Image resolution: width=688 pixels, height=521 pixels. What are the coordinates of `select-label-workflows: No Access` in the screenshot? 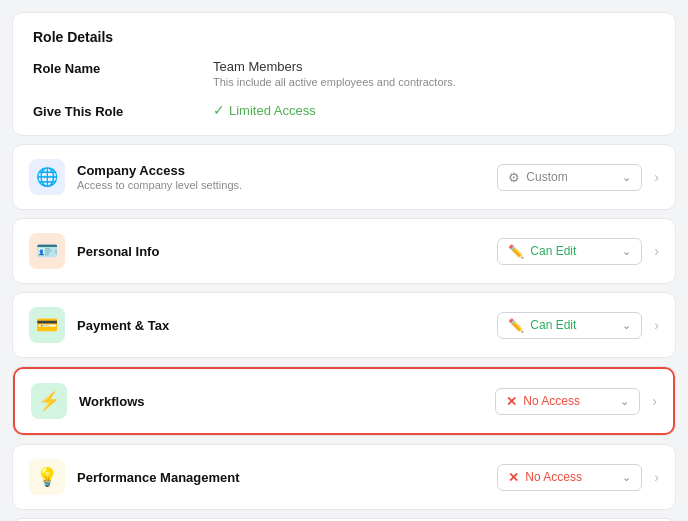 It's located at (552, 401).